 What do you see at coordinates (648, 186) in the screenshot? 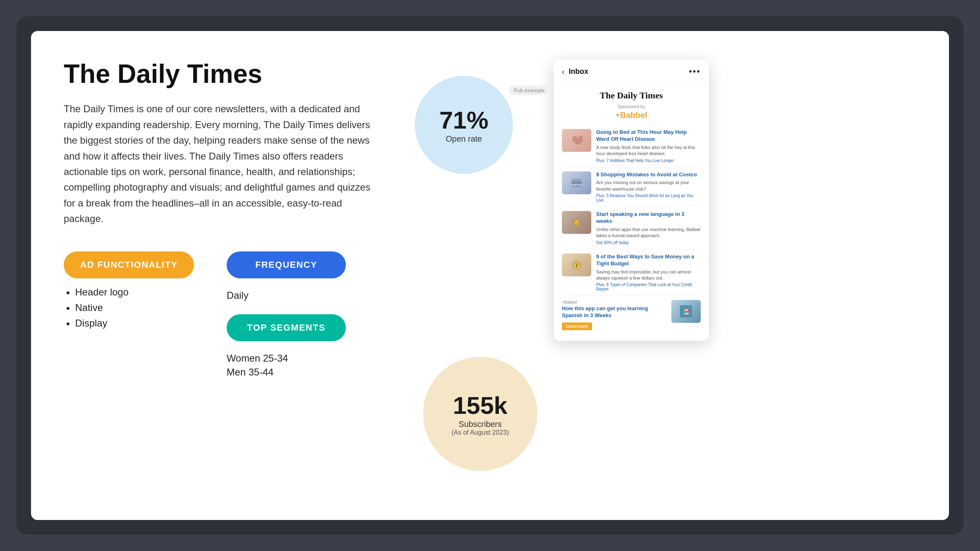
I see `article-desc-2: Are you missing out on serious savings a…` at bounding box center [648, 186].